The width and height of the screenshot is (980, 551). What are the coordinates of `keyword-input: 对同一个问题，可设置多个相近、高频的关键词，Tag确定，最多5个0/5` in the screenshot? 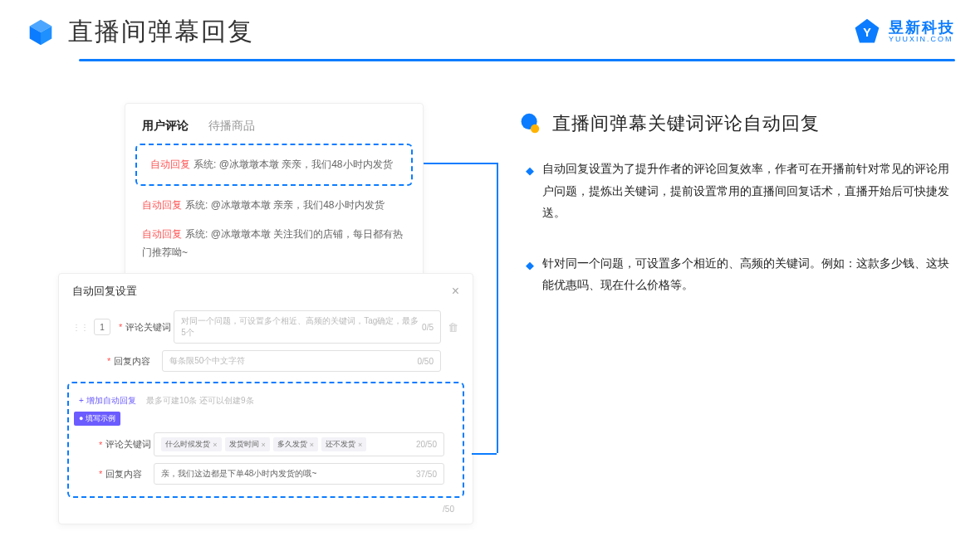 It's located at (307, 327).